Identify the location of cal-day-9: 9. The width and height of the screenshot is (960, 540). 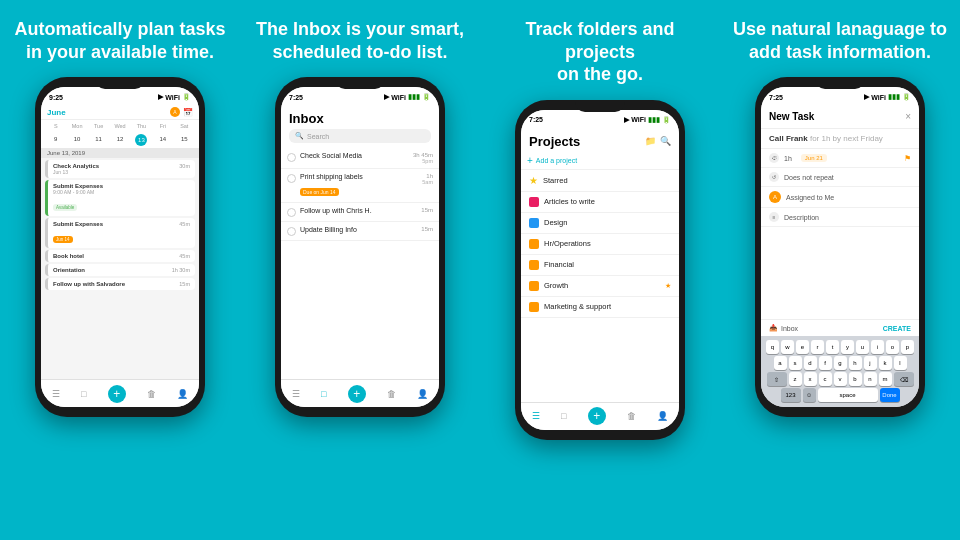
(56, 140).